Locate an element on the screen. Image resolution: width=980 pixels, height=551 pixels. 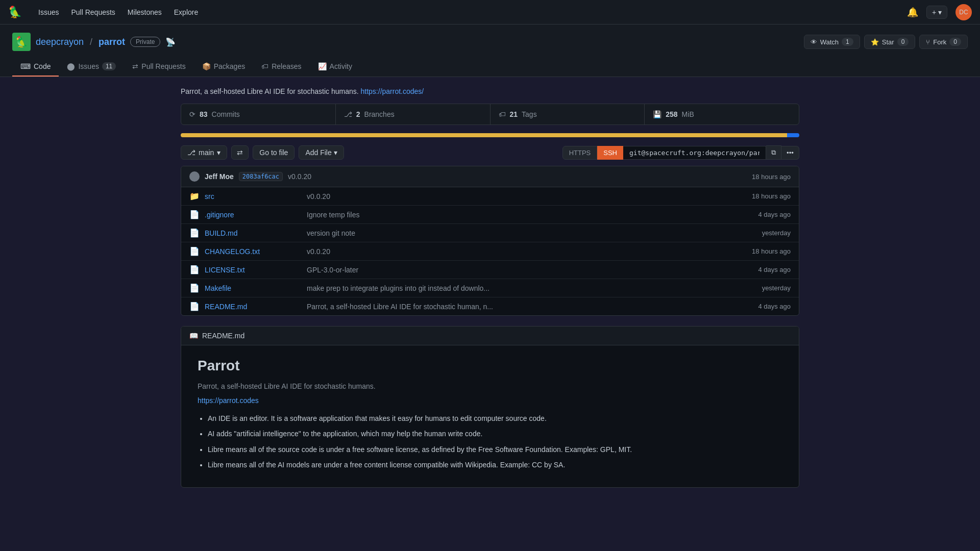
file-row: 📄 CHANGELOG.txt v0.0.20 18 hours ago is located at coordinates (490, 252).